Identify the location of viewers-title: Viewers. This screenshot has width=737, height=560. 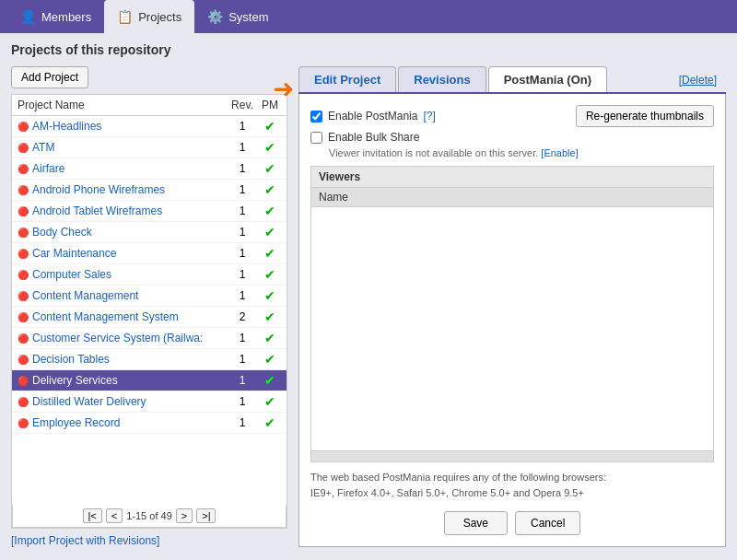
(512, 177).